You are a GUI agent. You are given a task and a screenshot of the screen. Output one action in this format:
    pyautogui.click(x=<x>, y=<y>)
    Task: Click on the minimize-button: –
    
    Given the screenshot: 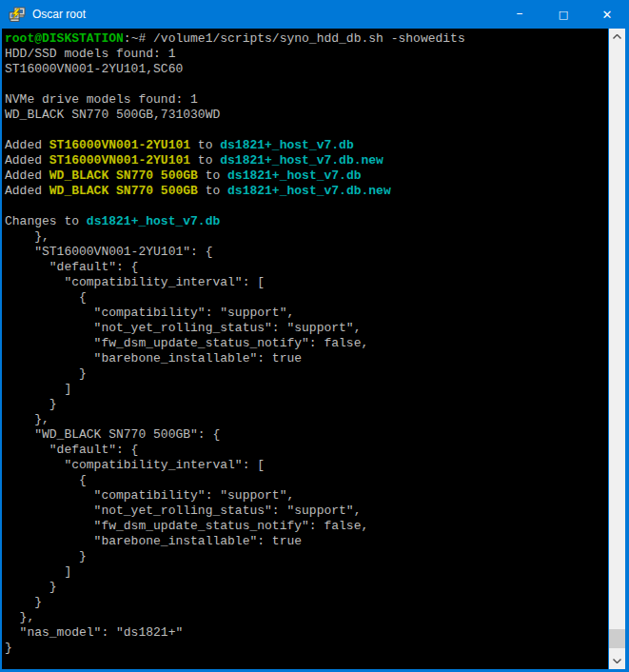 What is the action you would take?
    pyautogui.click(x=520, y=14)
    